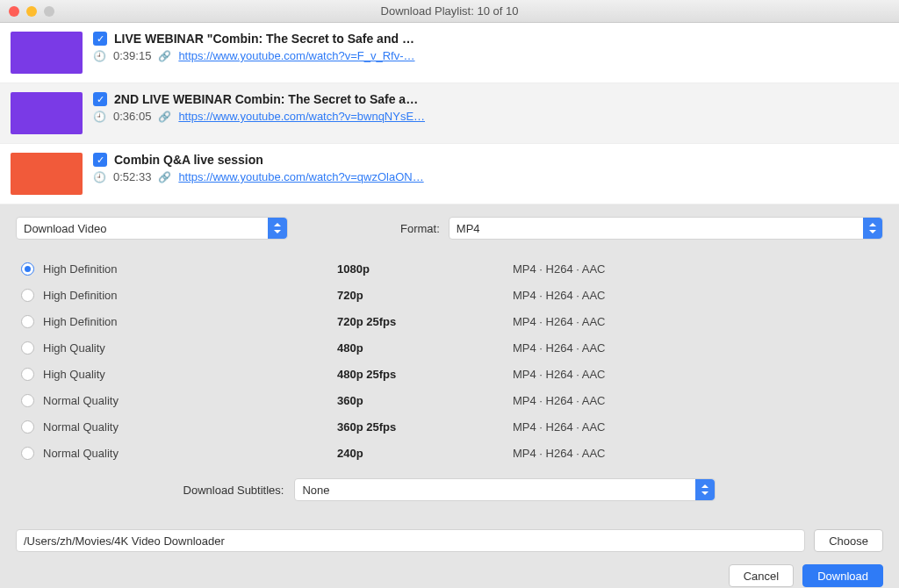 The height and width of the screenshot is (588, 899). Describe the element at coordinates (300, 177) in the screenshot. I see `video-url: https://www.youtube.com/watch?v=qwzOlaON…` at that location.